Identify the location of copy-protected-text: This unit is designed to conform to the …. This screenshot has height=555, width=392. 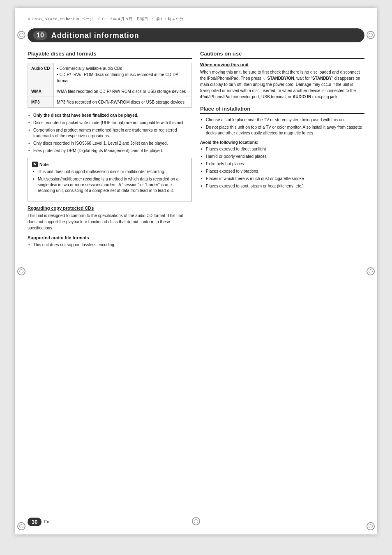
(110, 222).